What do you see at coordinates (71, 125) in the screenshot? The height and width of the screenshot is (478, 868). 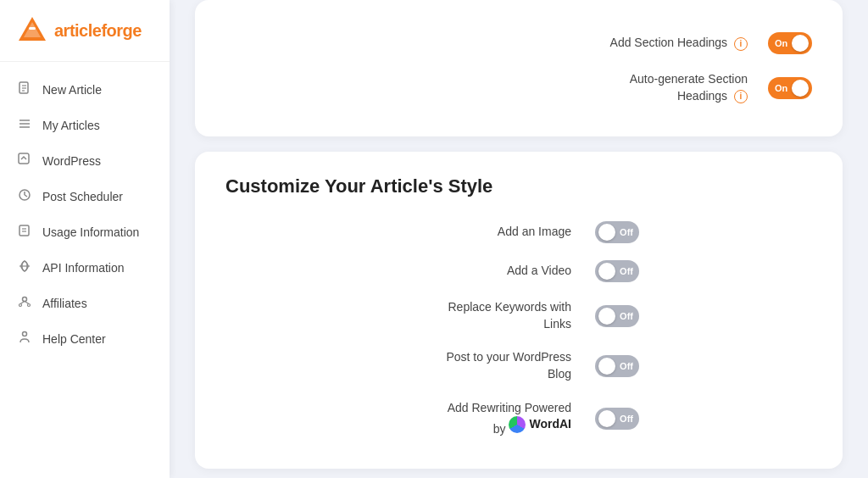 I see `sidebar-item-my-articles-label: My Articles` at bounding box center [71, 125].